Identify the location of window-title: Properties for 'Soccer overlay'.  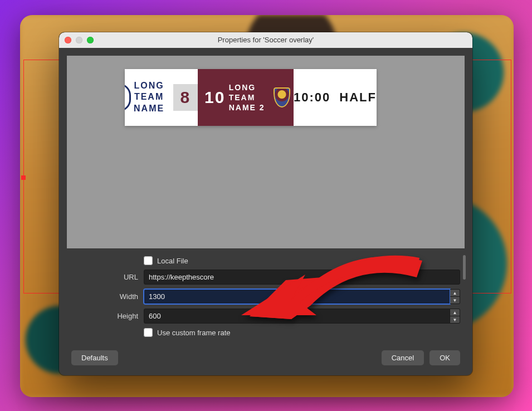
(266, 40).